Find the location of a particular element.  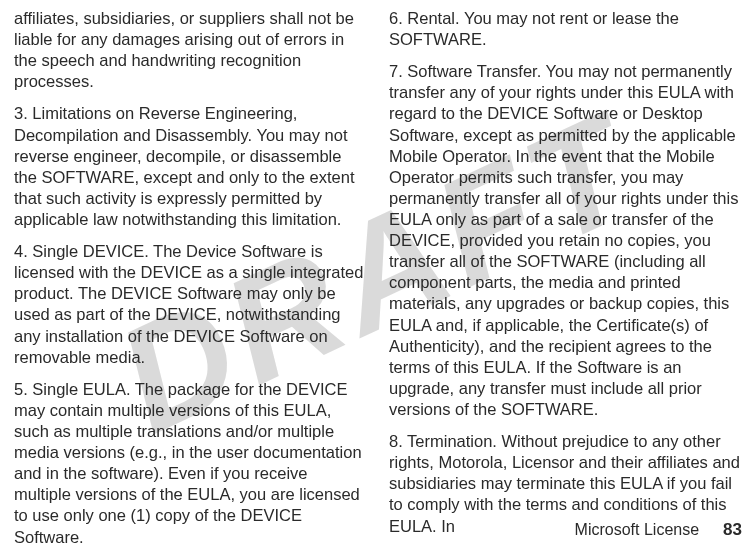

paragraph: 5. Single EULA. The package for the DEVI… is located at coordinates (190, 462).